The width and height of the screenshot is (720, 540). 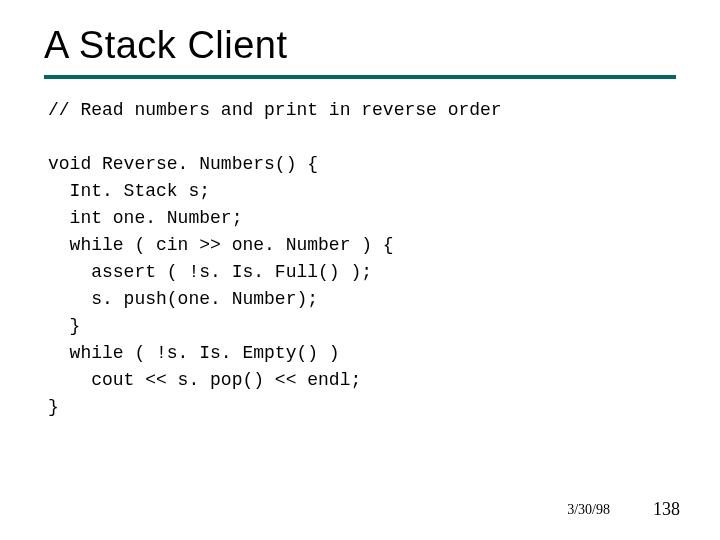 I want to click on slide-title: A Stack Client, so click(x=360, y=38).